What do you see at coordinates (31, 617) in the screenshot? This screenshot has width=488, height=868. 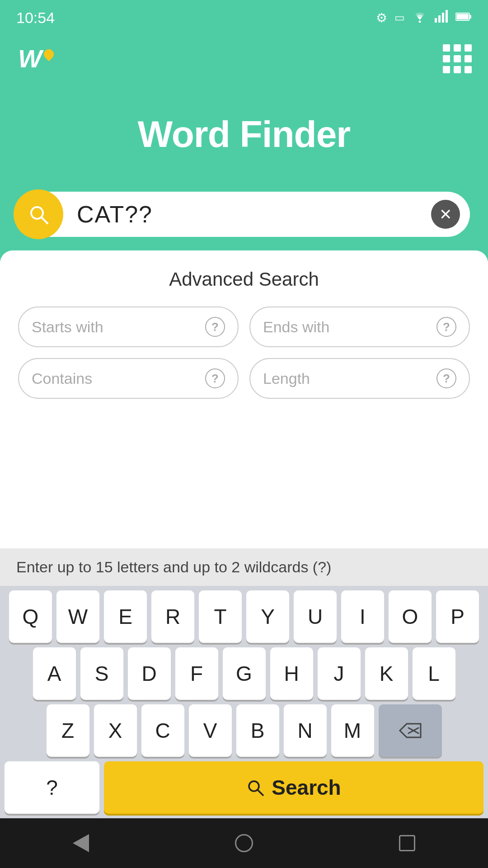 I see `key-q: Q` at bounding box center [31, 617].